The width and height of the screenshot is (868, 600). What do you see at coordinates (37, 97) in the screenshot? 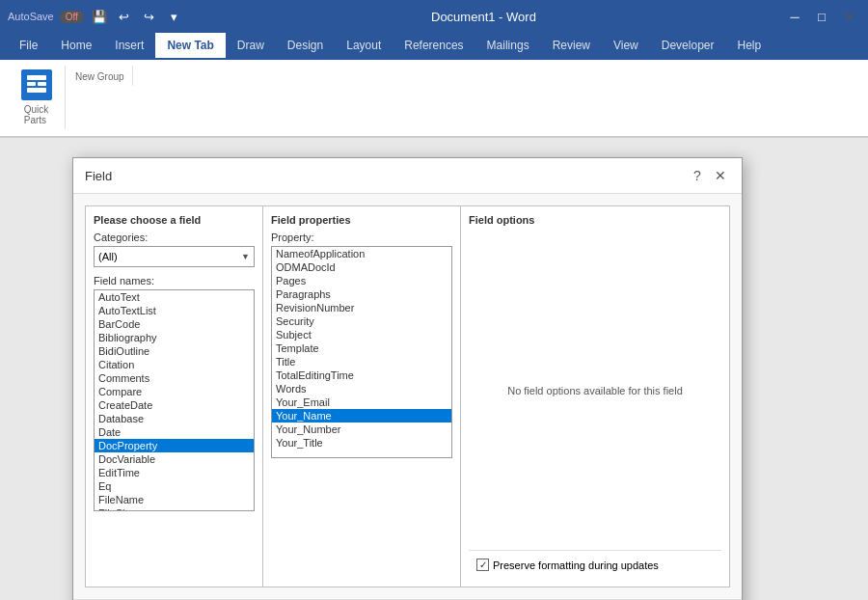
I see `ribbon-group-quickparts: QuickParts` at bounding box center [37, 97].